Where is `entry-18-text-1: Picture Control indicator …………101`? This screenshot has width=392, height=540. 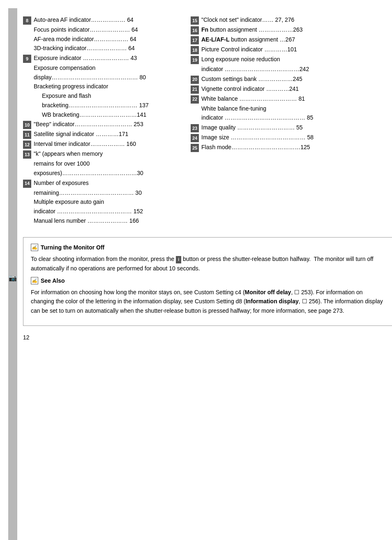
entry-18-text-1: Picture Control indicator …………101 is located at coordinates (297, 50).